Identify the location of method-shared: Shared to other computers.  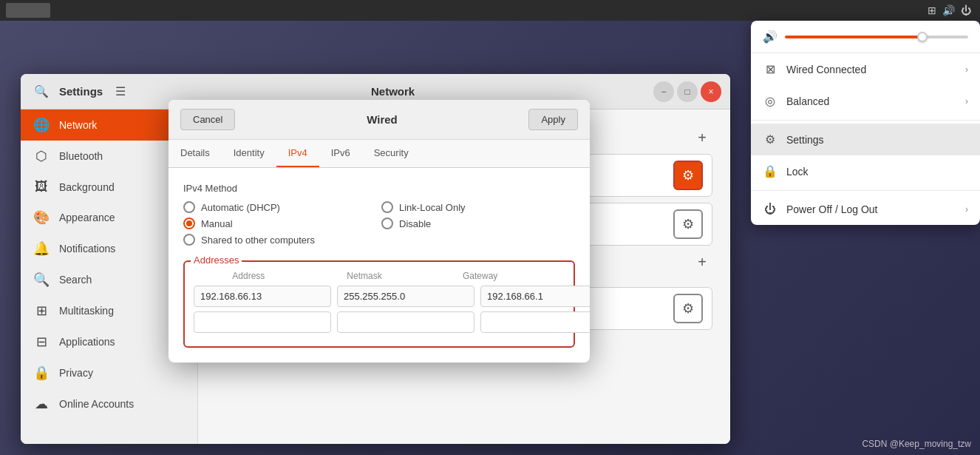
(379, 240).